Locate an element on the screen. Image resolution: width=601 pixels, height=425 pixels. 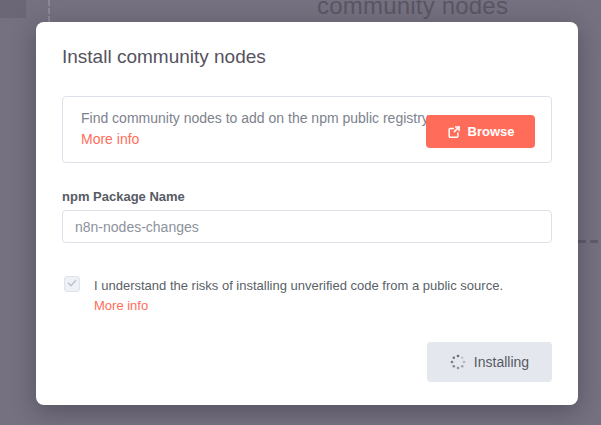
checkmark-icon is located at coordinates (72, 284).